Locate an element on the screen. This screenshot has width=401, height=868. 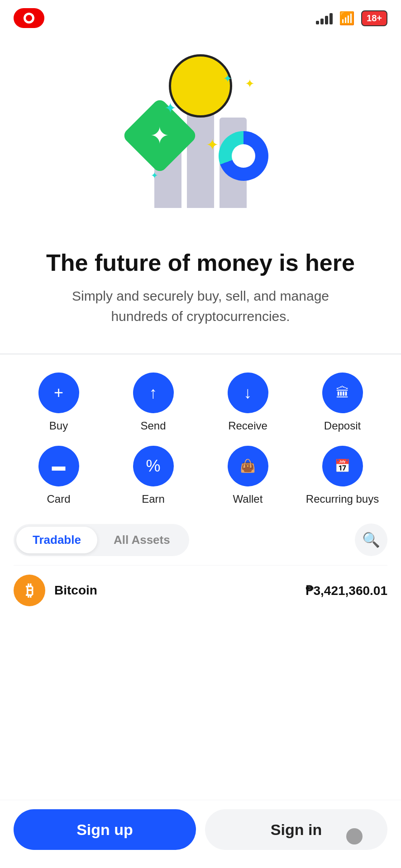
calendar-icon: 📅 is located at coordinates (342, 466).